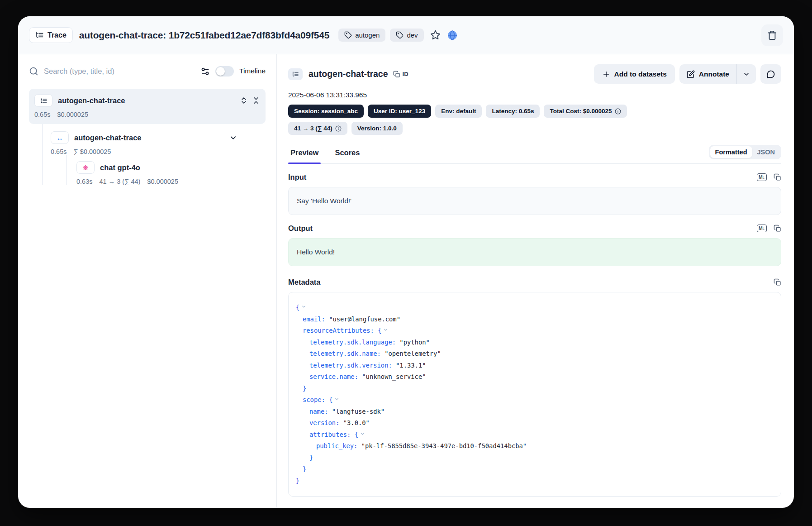  I want to click on copy-id-icon, so click(397, 74).